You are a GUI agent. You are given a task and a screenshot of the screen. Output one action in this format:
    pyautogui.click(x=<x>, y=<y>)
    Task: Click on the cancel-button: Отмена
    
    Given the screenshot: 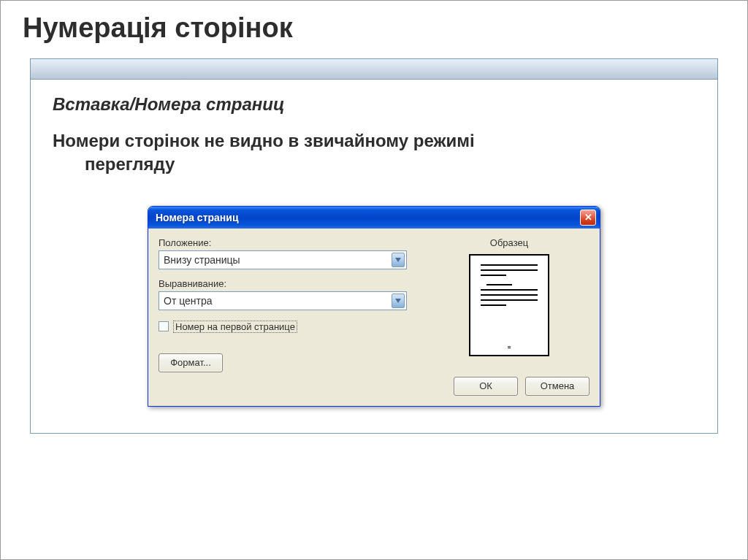 What is the action you would take?
    pyautogui.click(x=557, y=386)
    